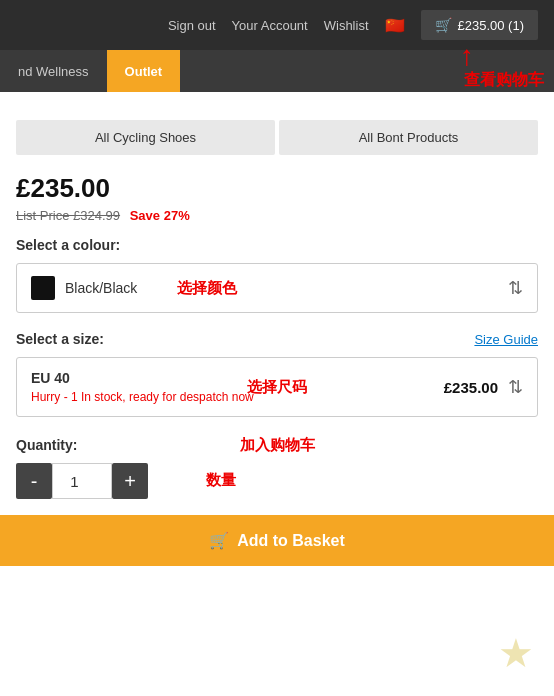 Image resolution: width=554 pixels, height=696 pixels. Describe the element at coordinates (221, 480) in the screenshot. I see `qty-zh-label: 数量` at that location.